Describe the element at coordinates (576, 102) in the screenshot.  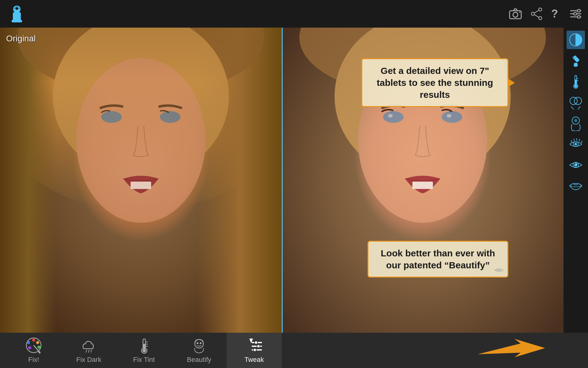
I see `faces-icon` at that location.